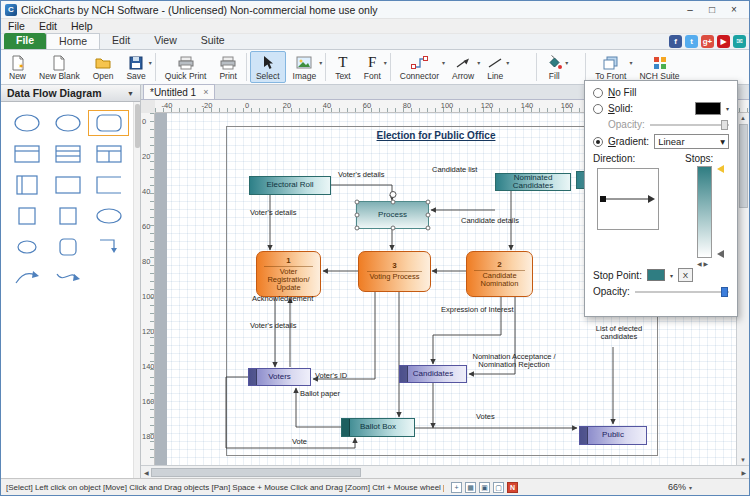 The image size is (750, 496). Describe the element at coordinates (512, 488) in the screenshot. I see `nch-icon: N` at that location.